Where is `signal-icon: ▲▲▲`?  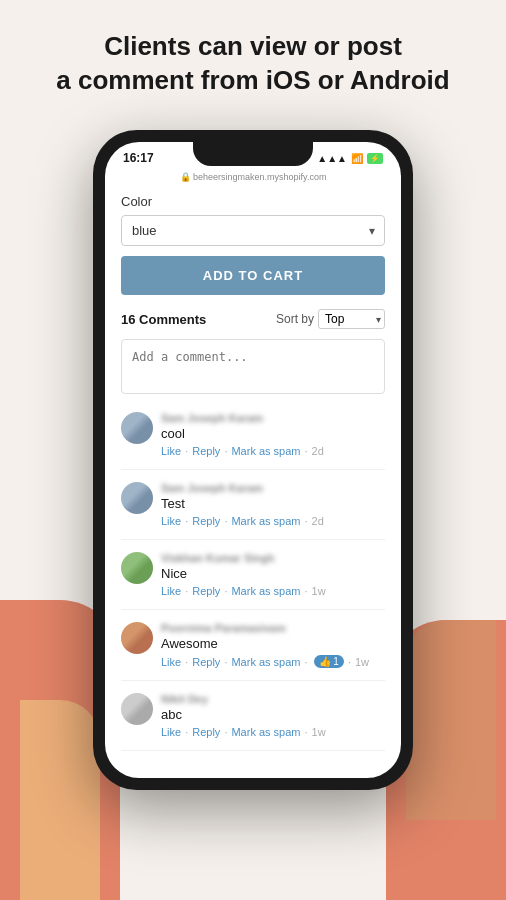 signal-icon: ▲▲▲ is located at coordinates (332, 158).